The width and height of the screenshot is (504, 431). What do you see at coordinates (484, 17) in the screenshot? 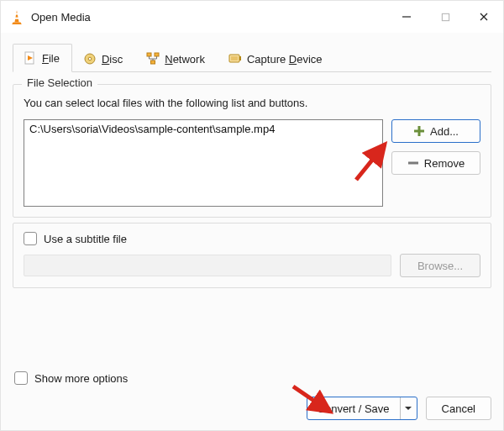
I see `close-button` at bounding box center [484, 17].